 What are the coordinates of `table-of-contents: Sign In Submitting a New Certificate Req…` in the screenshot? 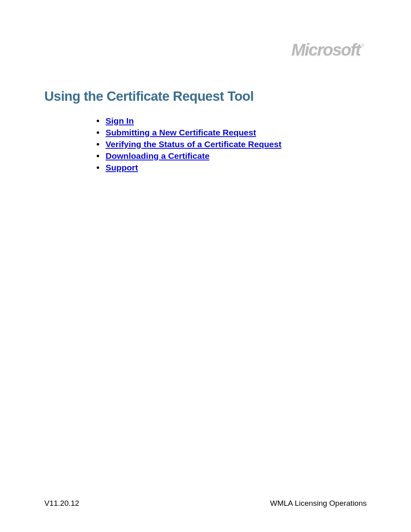 It's located at (232, 144).